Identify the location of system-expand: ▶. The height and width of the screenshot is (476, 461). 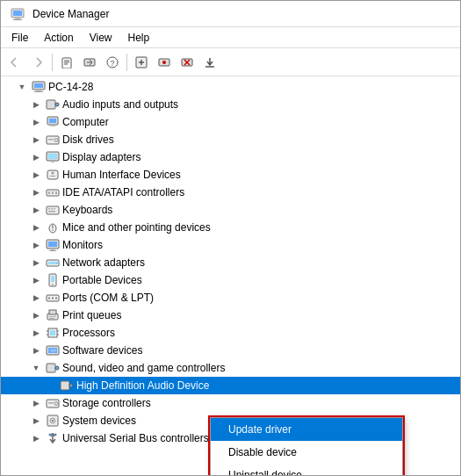
(36, 421).